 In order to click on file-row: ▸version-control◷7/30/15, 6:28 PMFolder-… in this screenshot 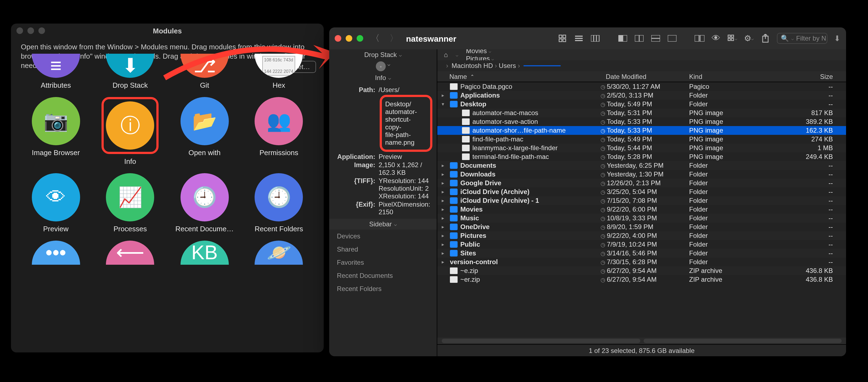, I will do `click(642, 262)`.